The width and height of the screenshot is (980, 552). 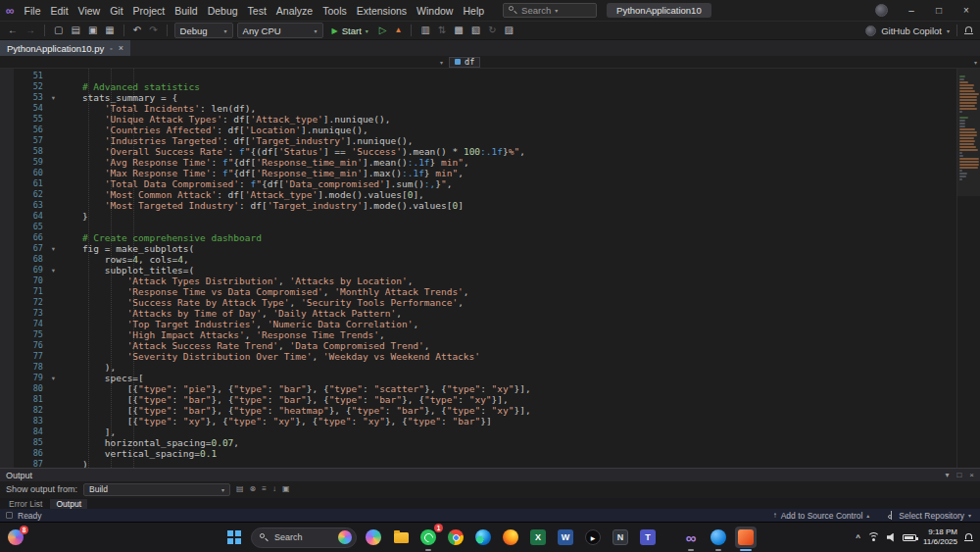 What do you see at coordinates (478, 292) in the screenshot?
I see `code-line: 71 'Response Time vs Data Compromised', …` at bounding box center [478, 292].